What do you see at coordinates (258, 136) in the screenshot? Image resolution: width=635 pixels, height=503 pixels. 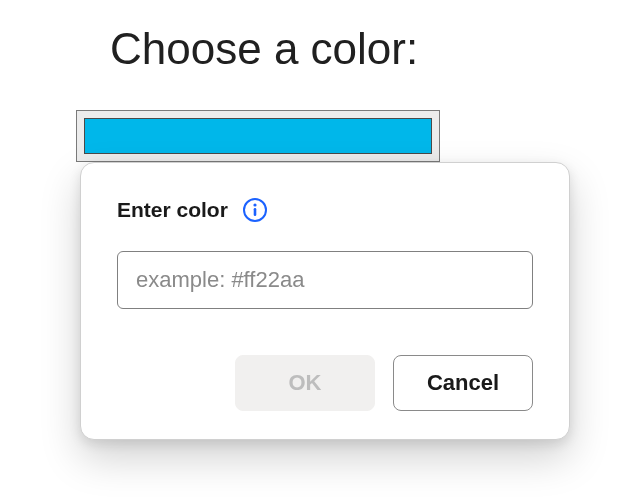 I see `color-swatch-fill` at bounding box center [258, 136].